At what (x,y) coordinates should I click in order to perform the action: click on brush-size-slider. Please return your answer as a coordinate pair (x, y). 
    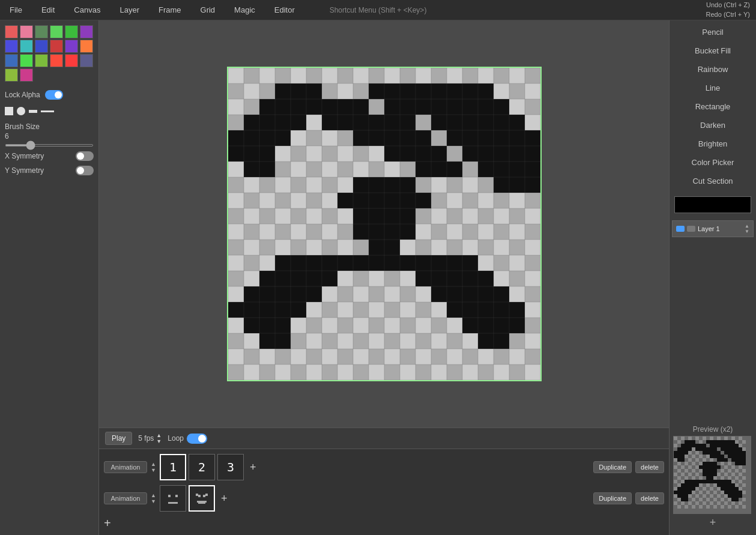
    Looking at the image, I should click on (49, 145).